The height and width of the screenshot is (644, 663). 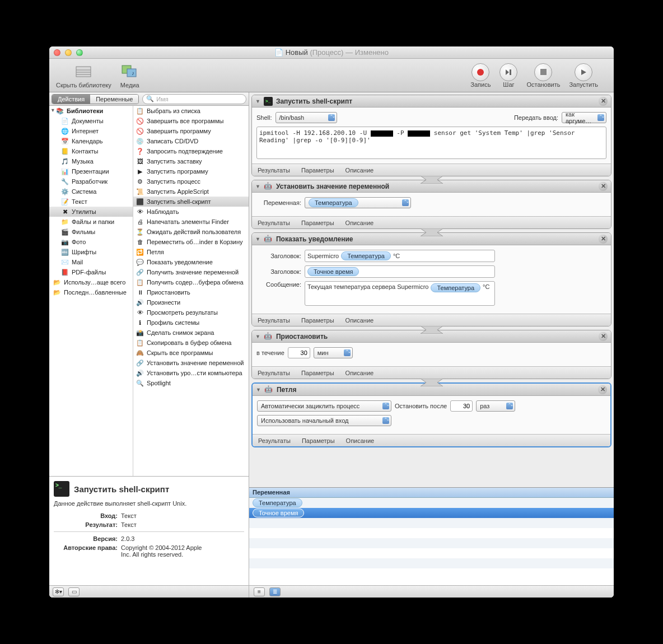 What do you see at coordinates (91, 171) in the screenshot?
I see `library-item: 📊Презентации` at bounding box center [91, 171].